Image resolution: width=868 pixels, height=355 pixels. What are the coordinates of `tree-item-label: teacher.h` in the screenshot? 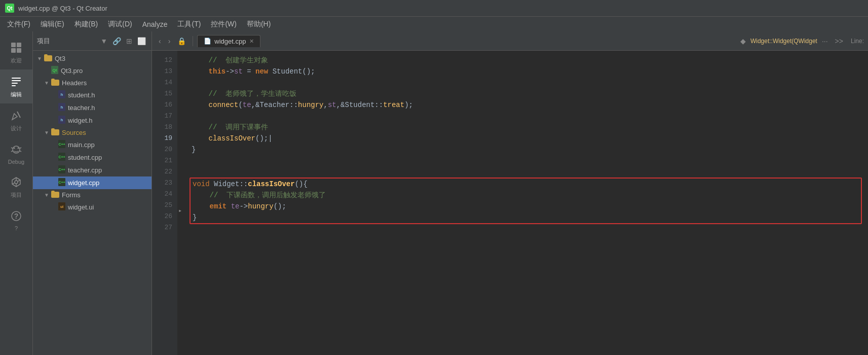 It's located at (82, 108).